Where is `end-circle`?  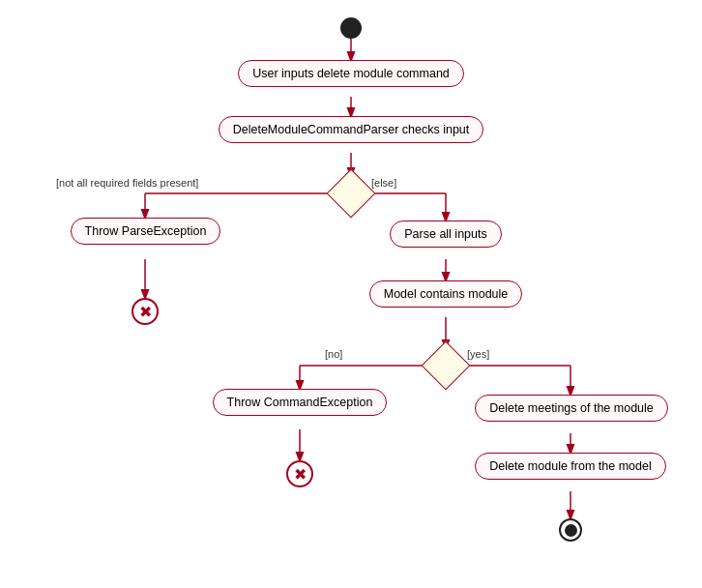
end-circle is located at coordinates (570, 530).